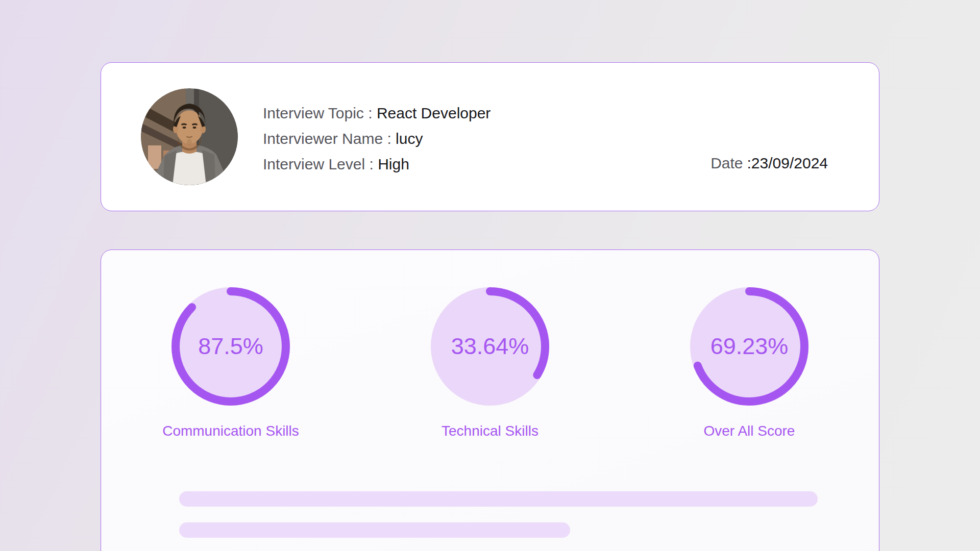  Describe the element at coordinates (749, 431) in the screenshot. I see `overall-score-label: Over All Score` at that location.